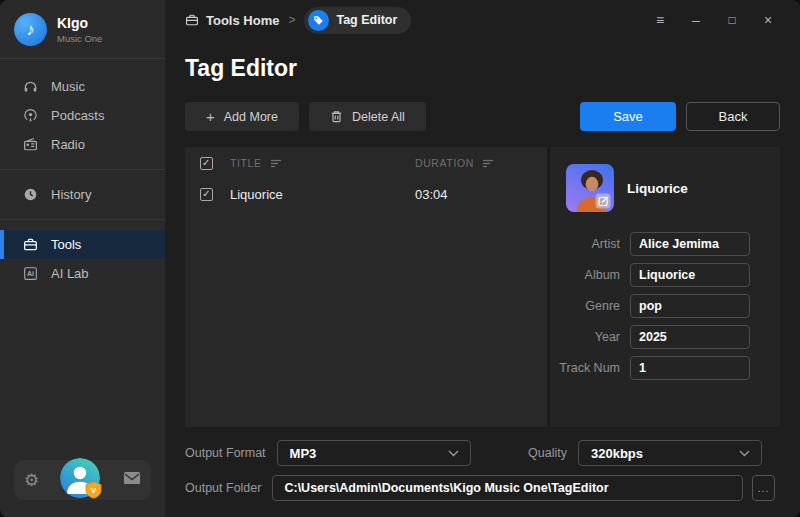 This screenshot has width=800, height=517. I want to click on output-settings-row: Output Format MP3 Quality 320kbps, so click(474, 453).